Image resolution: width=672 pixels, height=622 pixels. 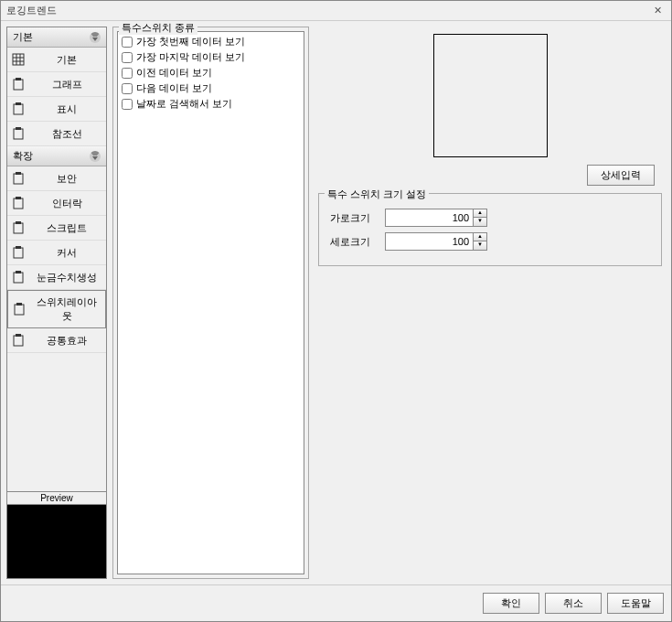 What do you see at coordinates (511, 604) in the screenshot?
I see `ok-button: 확인` at bounding box center [511, 604].